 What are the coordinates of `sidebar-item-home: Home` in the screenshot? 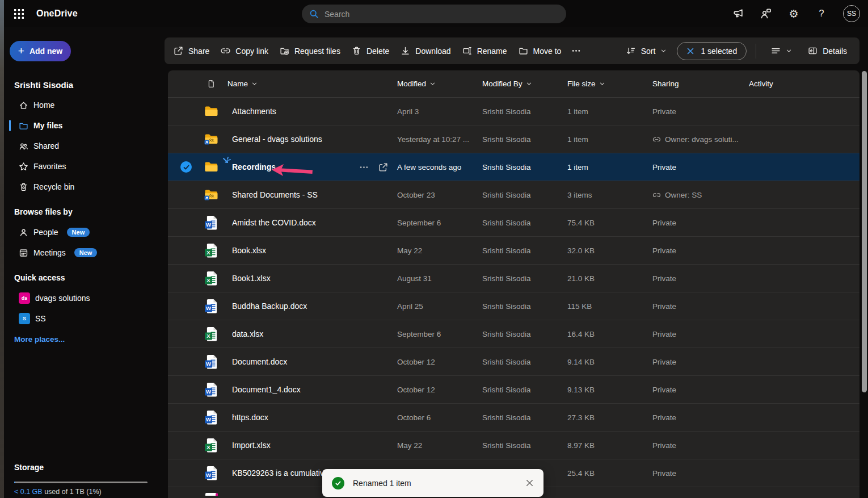 It's located at (84, 105).